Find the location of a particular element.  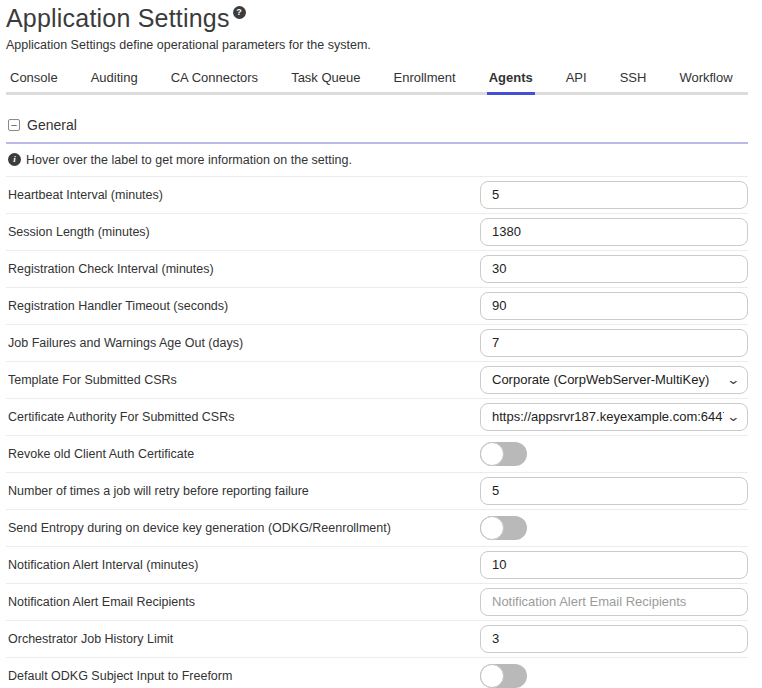

tab-workflow: Workflow is located at coordinates (706, 80).